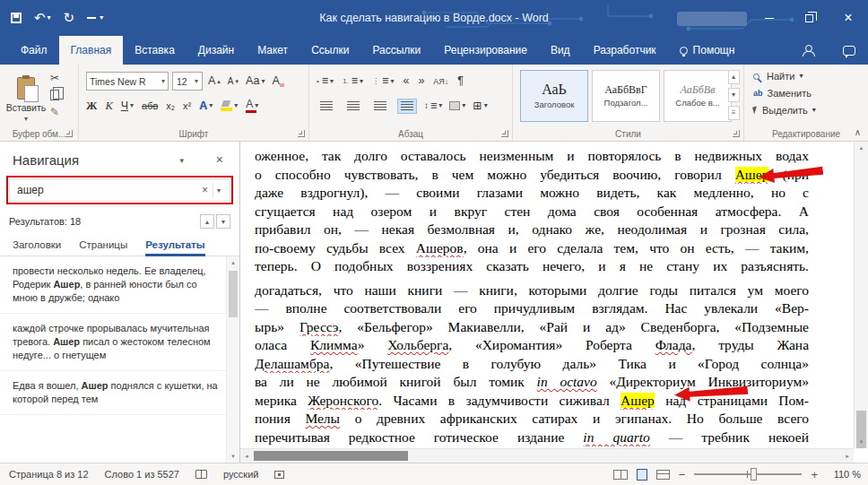  What do you see at coordinates (34, 50) in the screenshot?
I see `tab-Файл: Файл` at bounding box center [34, 50].